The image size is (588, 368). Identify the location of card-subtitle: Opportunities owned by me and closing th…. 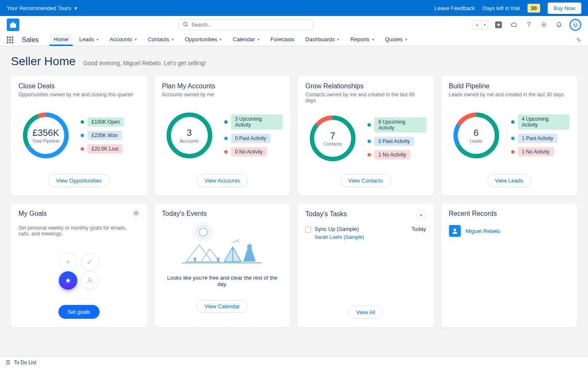
(79, 95).